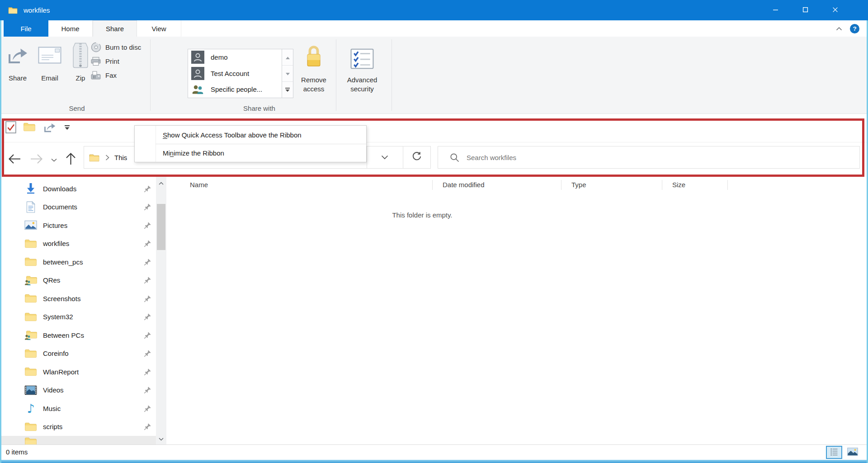 The height and width of the screenshot is (463, 868). Describe the element at coordinates (835, 10) in the screenshot. I see `close-button` at that location.